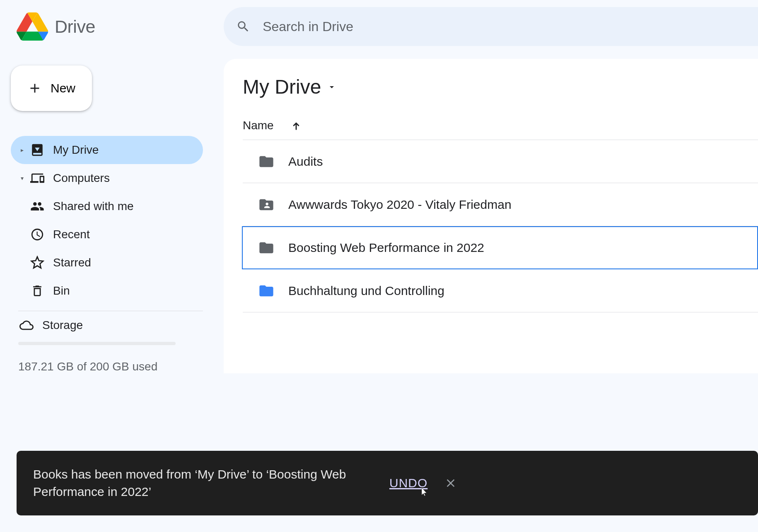 Image resolution: width=758 pixels, height=532 pixels. I want to click on shared-folder-icon, so click(266, 205).